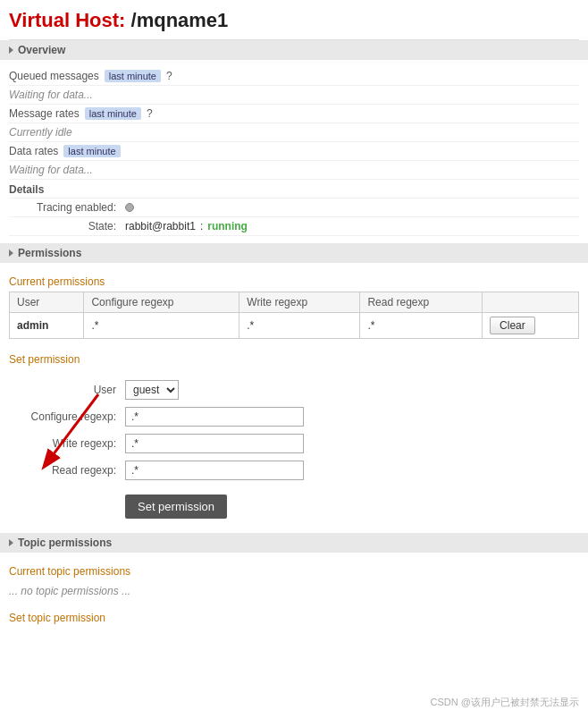  I want to click on data-rates-row: Data rates last minute, so click(294, 152).